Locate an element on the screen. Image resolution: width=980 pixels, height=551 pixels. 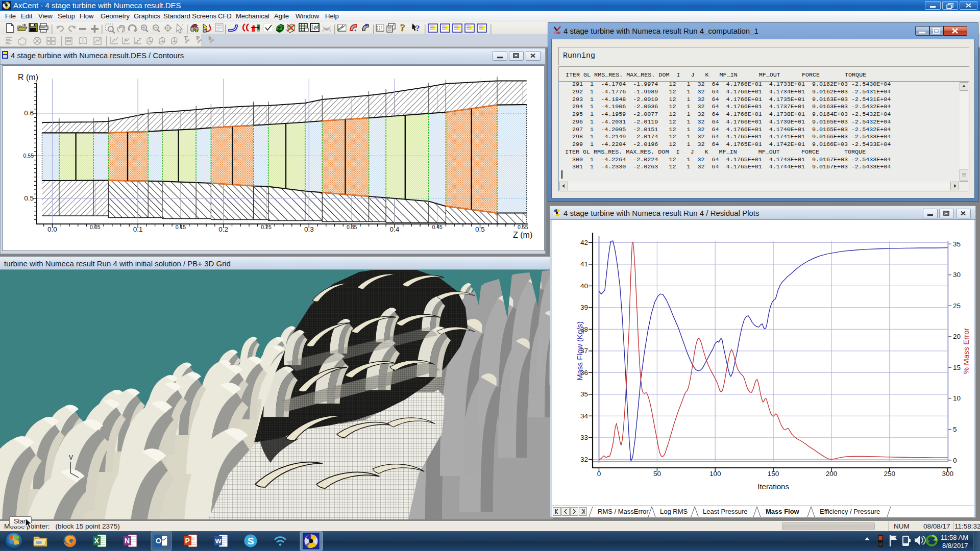
svg-text: 15 is located at coordinates (957, 367).